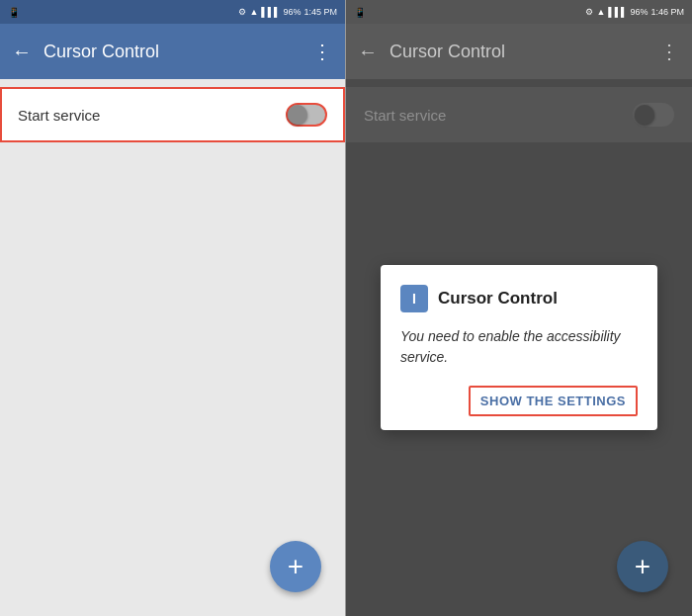 The image size is (692, 616). I want to click on right-more-button: ⋮, so click(670, 51).